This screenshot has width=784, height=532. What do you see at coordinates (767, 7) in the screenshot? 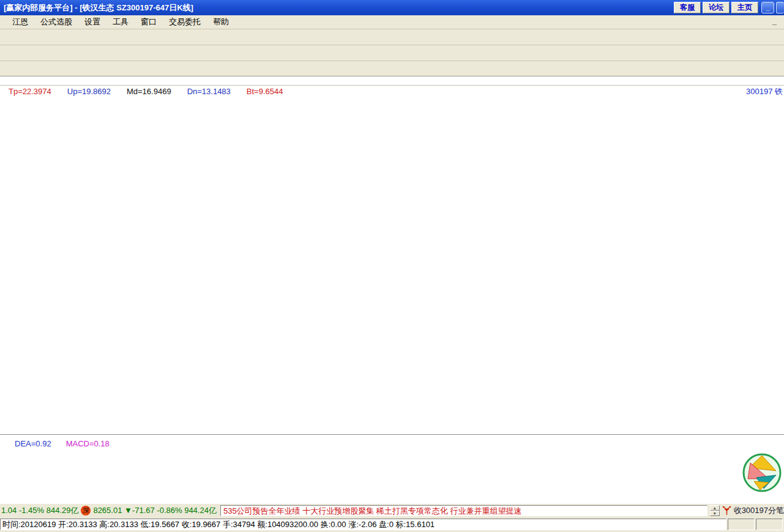
I see `minimize-button: _` at bounding box center [767, 7].